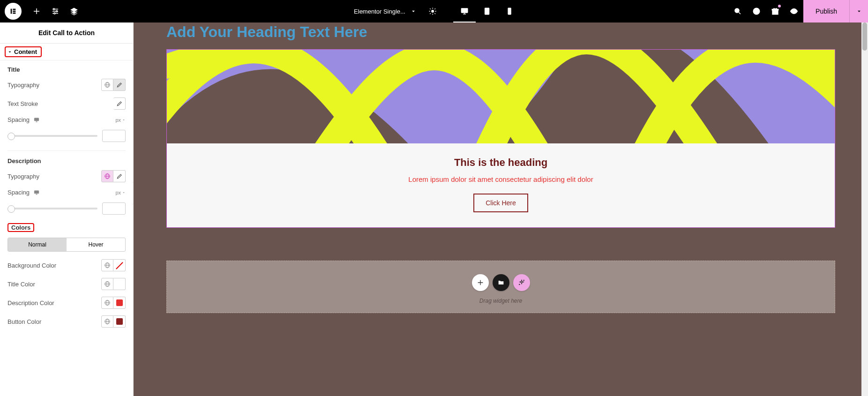 Image resolution: width=868 pixels, height=396 pixels. What do you see at coordinates (522, 283) in the screenshot?
I see `ai-generate-button` at bounding box center [522, 283].